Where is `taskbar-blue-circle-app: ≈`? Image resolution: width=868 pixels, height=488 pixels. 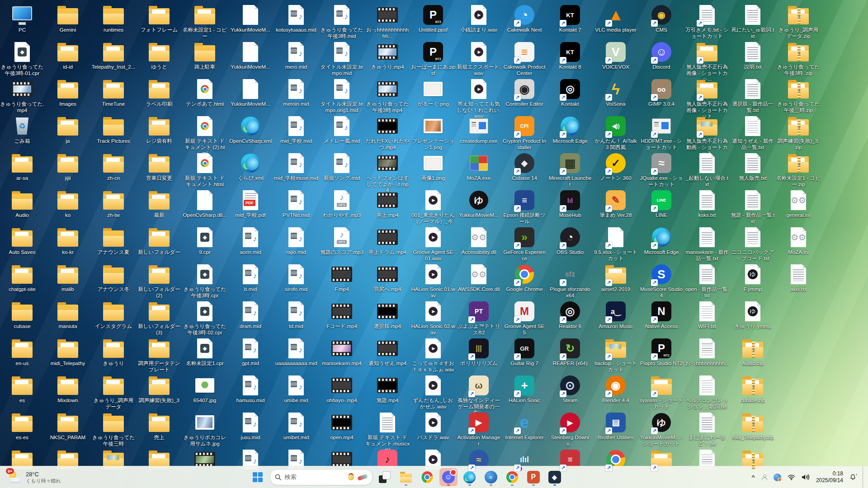
taskbar-blue-circle-app: ≈ is located at coordinates (491, 477).